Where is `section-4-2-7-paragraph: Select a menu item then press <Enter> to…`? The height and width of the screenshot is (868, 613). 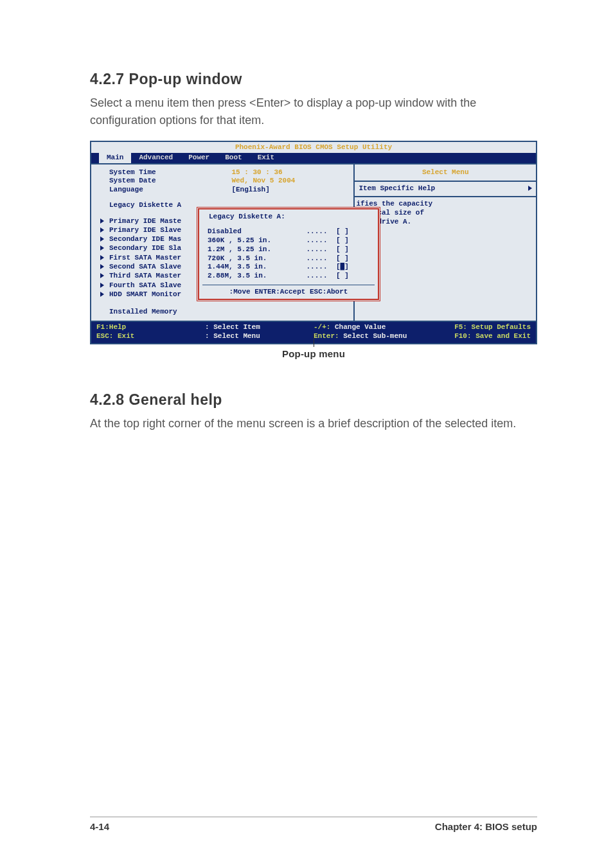 section-4-2-7-paragraph: Select a menu item then press <Enter> to… is located at coordinates (314, 112).